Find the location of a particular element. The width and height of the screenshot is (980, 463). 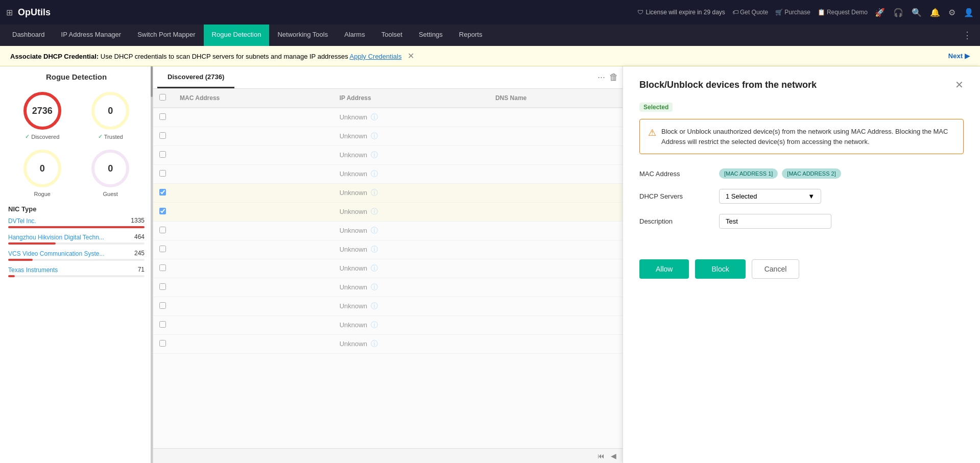

request-demo-link: 📋 Request Demo is located at coordinates (843, 12).